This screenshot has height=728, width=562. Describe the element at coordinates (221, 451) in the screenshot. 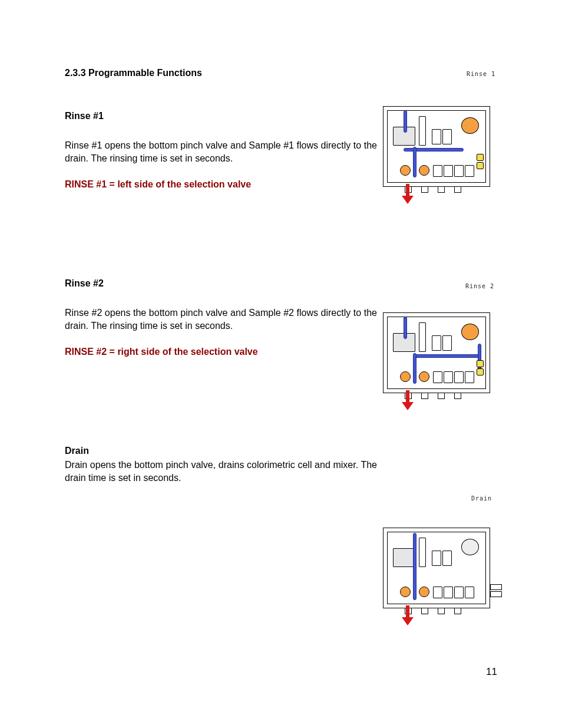

I see `drain-heading: Drain` at that location.